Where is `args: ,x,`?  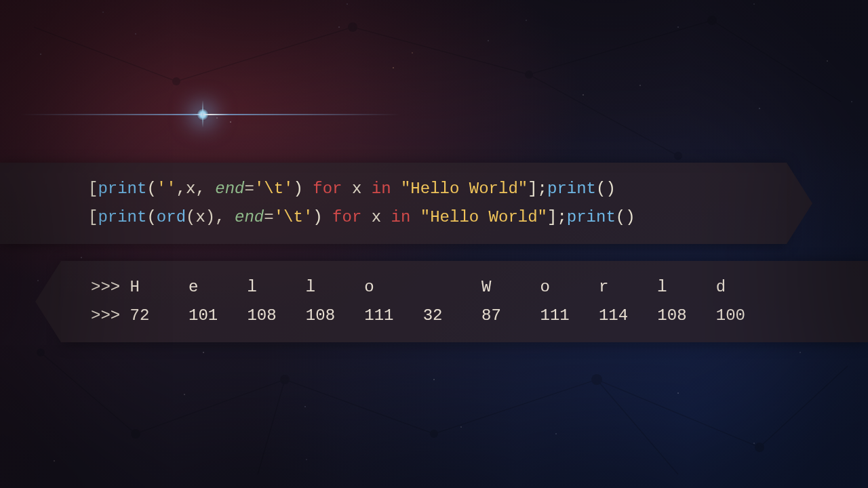
args: ,x, is located at coordinates (196, 188).